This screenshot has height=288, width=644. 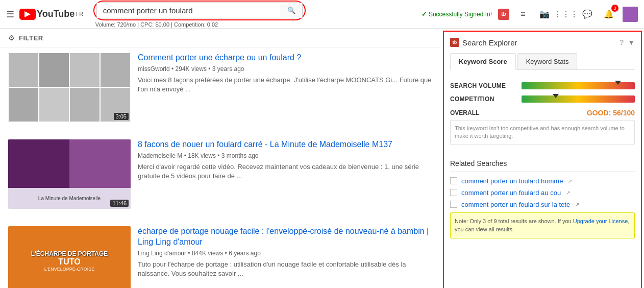 I want to click on video-desc: Merci d'avoir regardé cette vidéo. Recev…, so click(x=285, y=172).